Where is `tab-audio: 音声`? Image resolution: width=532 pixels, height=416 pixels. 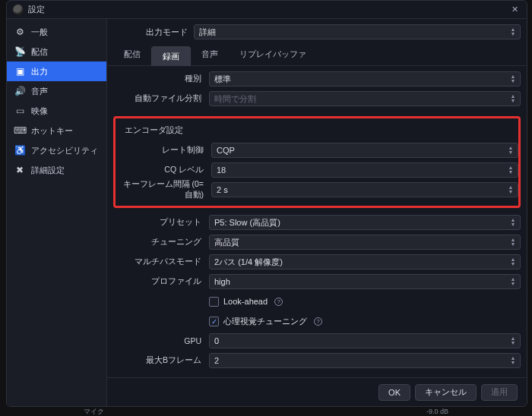 tab-audio: 音声 is located at coordinates (210, 55).